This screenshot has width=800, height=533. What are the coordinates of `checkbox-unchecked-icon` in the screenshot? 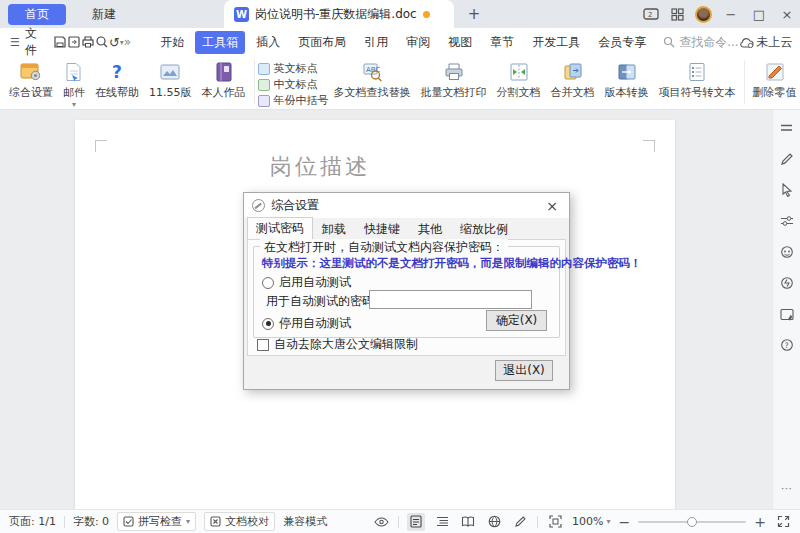 It's located at (263, 345).